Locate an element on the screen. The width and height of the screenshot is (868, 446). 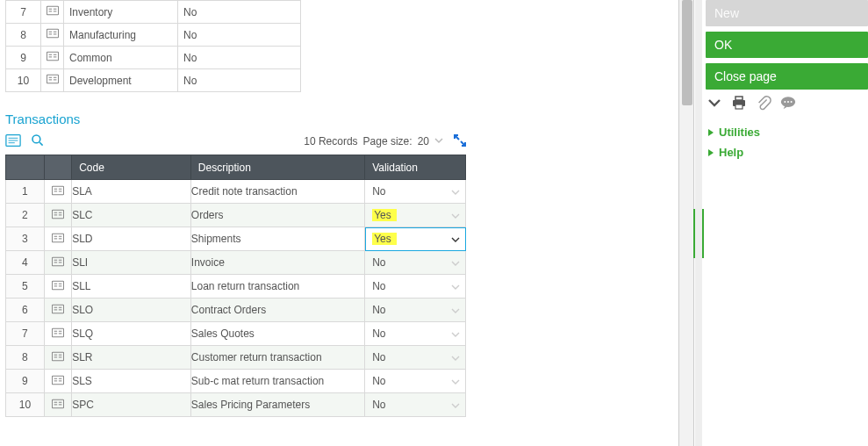
table-row: 8SLRCustomer return transactionNo is located at coordinates (236, 358).